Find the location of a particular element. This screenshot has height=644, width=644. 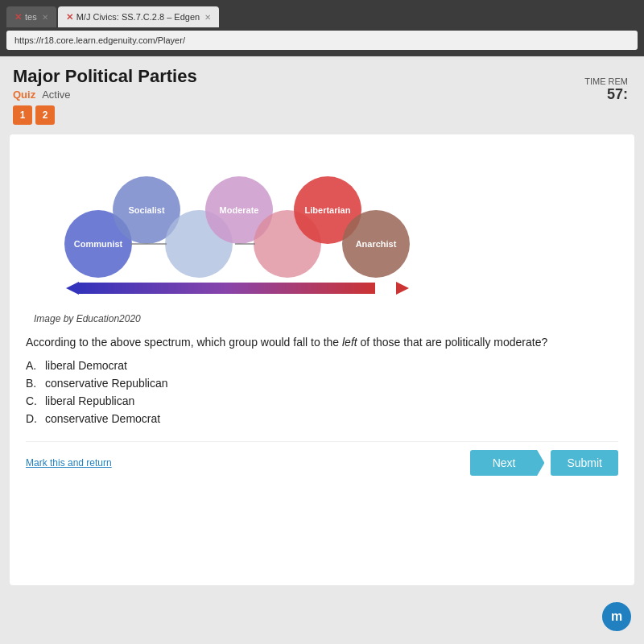

image-credit: Image by Education2020 is located at coordinates (322, 319).